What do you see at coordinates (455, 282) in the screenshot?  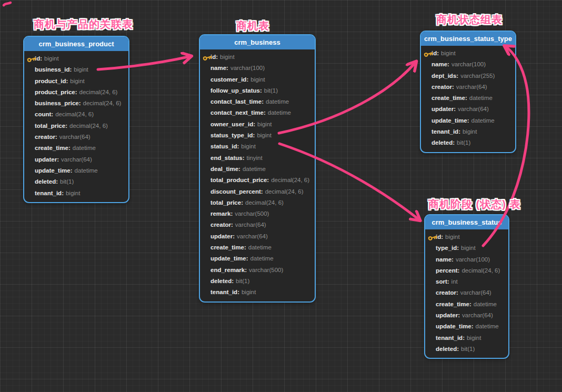 I see `field-type: int` at bounding box center [455, 282].